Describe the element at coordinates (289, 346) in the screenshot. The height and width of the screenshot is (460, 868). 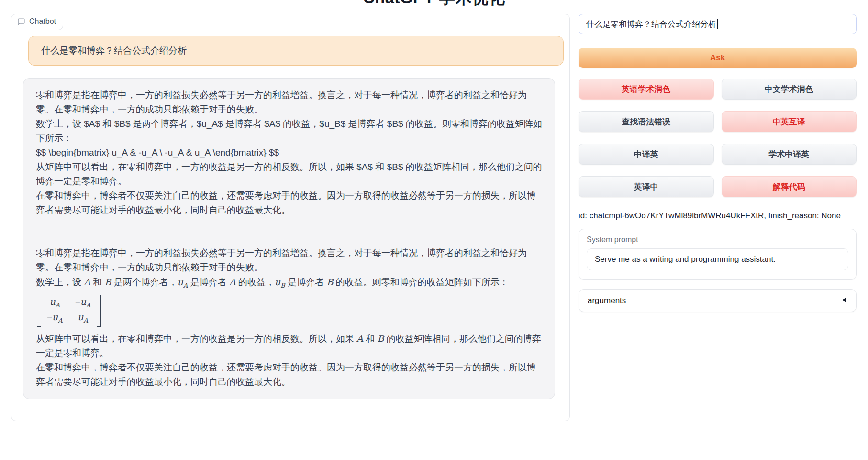
I see `bot-rendered-paragraph-3: 从矩阵中可以看出，在零和博弈中，一方的收益是另一方的相反数。所以，如果 A 和 …` at that location.